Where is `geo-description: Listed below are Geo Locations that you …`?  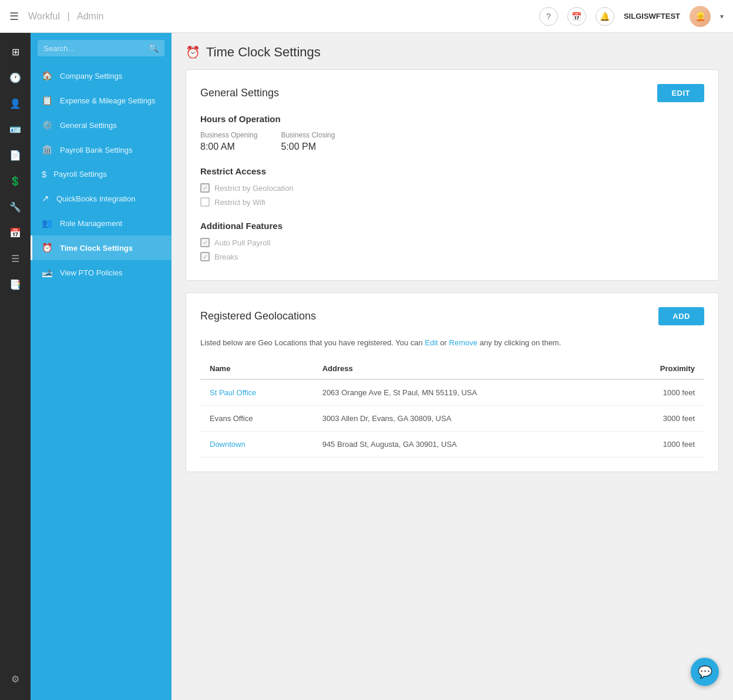
geo-description: Listed below are Geo Locations that you … is located at coordinates (452, 343).